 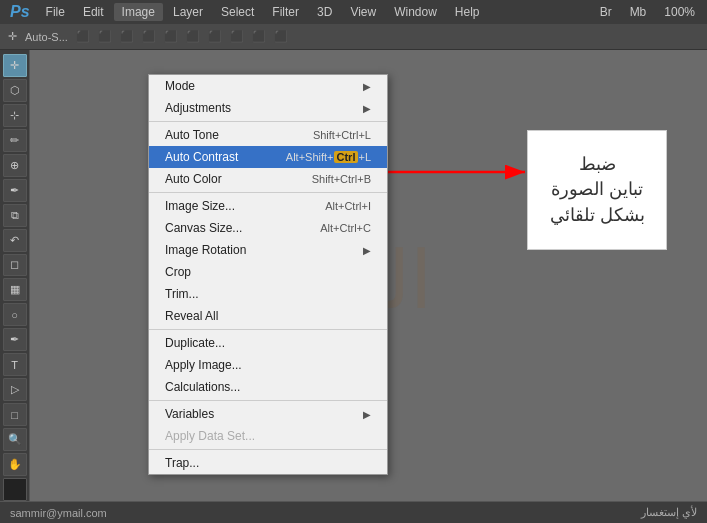 I want to click on dd-image-rotation-arrow: ▶, so click(x=367, y=250).